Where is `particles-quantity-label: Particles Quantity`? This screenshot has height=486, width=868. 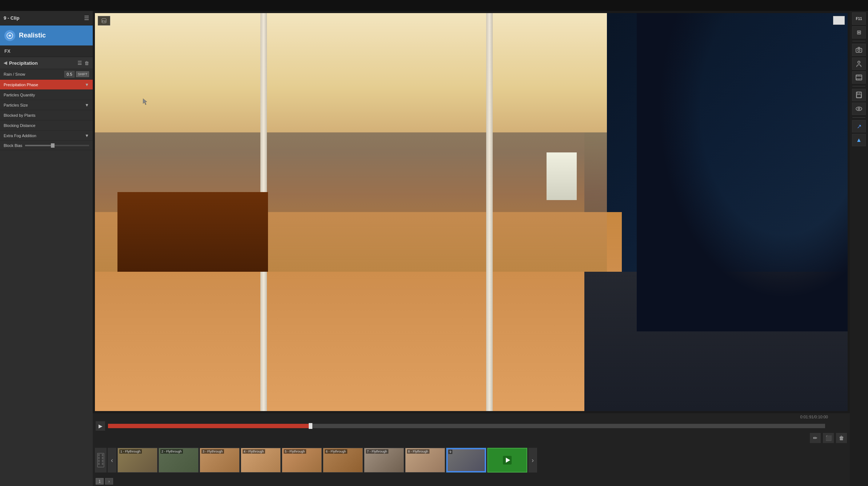
particles-quantity-label: Particles Quantity is located at coordinates (19, 95).